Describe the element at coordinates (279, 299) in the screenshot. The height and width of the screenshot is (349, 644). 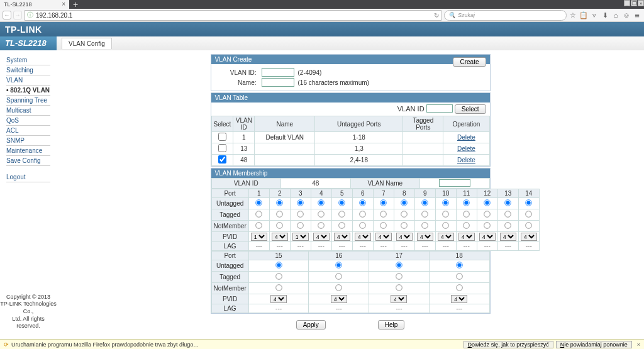
I see `pvid-select-port-15: 48` at that location.